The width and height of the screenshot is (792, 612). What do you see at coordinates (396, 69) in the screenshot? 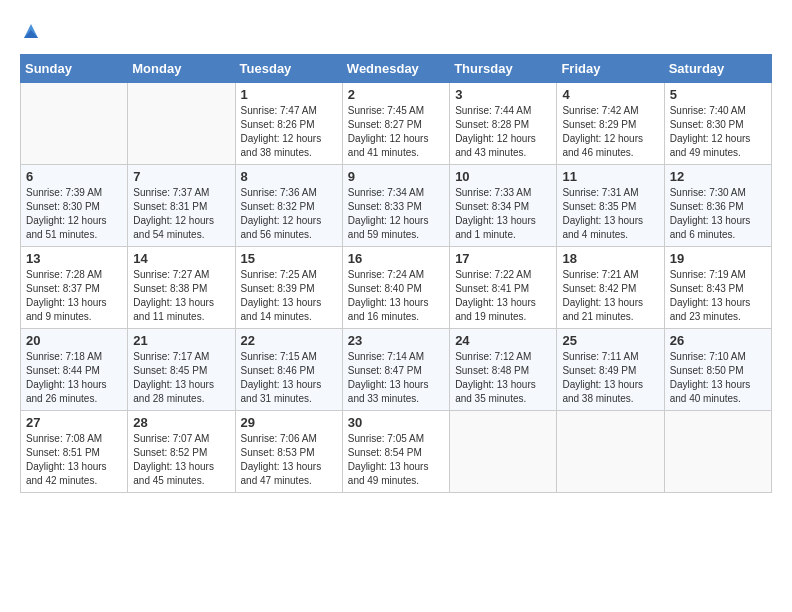
I see `weekday-header: Wednesday` at bounding box center [396, 69].